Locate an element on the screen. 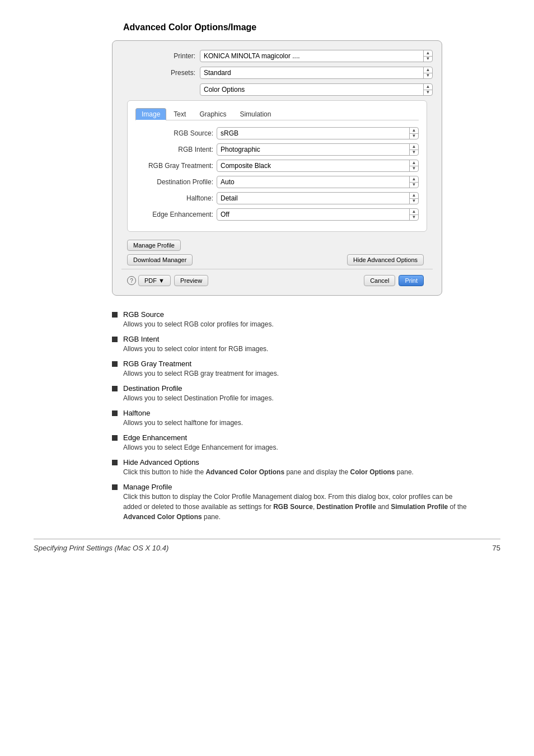  doc-item: Hide Advanced OptionsClick this button t… is located at coordinates (289, 468).